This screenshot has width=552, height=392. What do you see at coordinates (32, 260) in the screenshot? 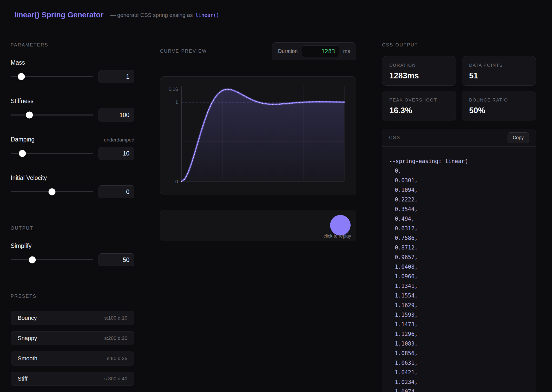
I see `simplify-slider-thumb` at bounding box center [32, 260].